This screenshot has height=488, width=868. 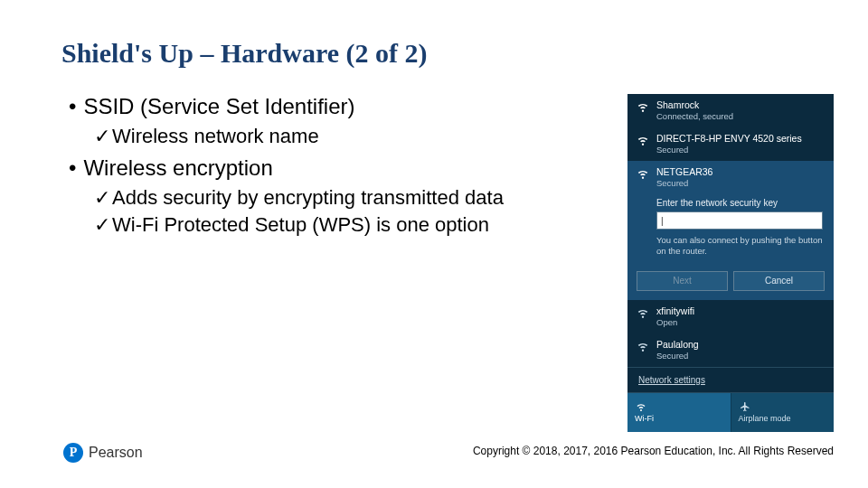 I want to click on network-name: Shamrock, so click(x=741, y=105).